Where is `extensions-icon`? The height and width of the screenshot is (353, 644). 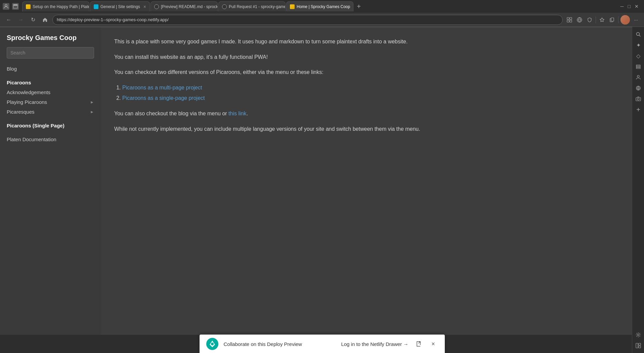 extensions-icon is located at coordinates (569, 20).